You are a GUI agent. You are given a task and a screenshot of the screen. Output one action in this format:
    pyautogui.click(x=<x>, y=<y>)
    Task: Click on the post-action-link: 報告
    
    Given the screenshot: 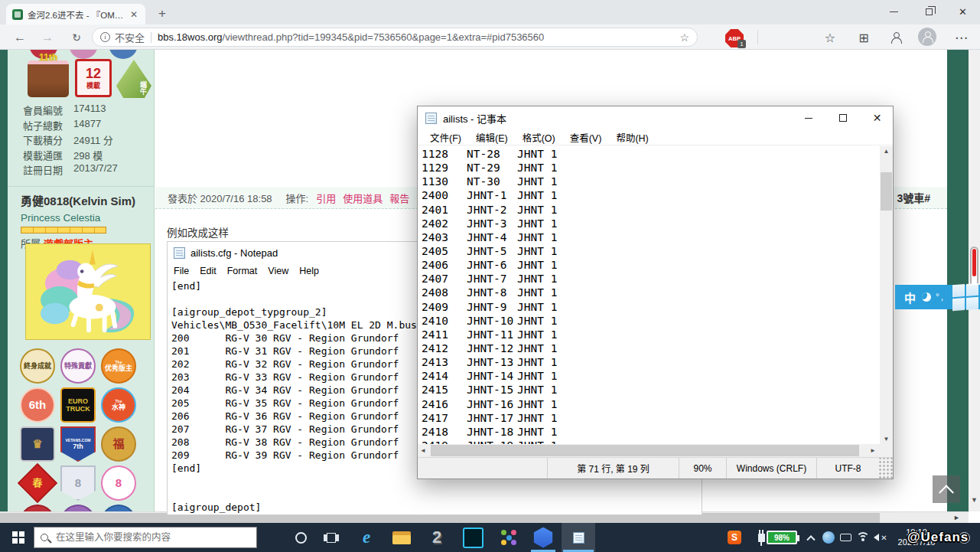 What is the action you would take?
    pyautogui.click(x=399, y=198)
    